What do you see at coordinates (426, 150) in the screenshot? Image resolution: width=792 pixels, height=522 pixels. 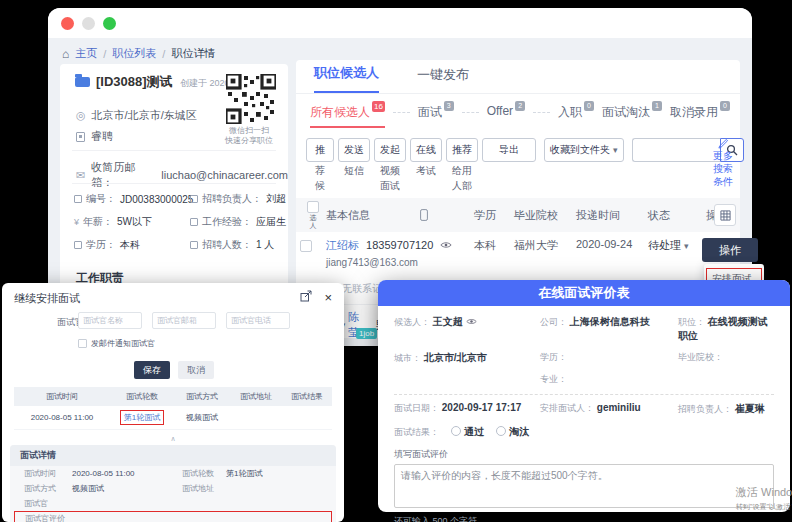 I see `online-exam-button: 在线` at bounding box center [426, 150].